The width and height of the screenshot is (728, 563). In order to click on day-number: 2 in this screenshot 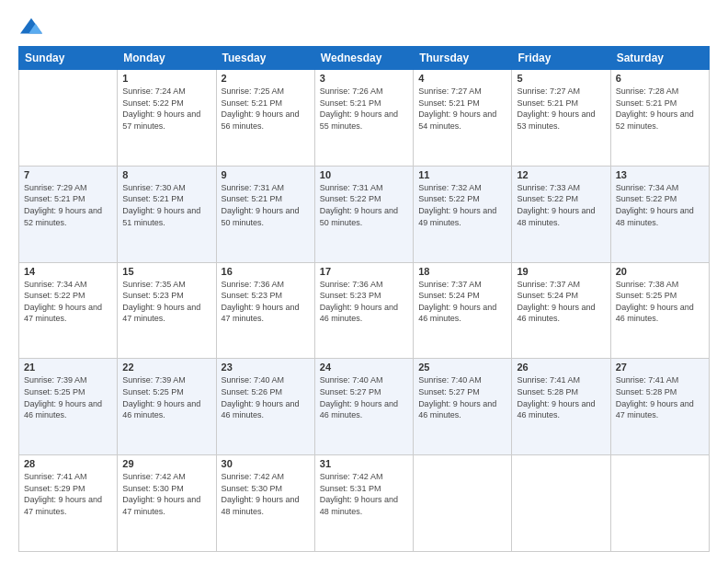, I will do `click(266, 78)`.